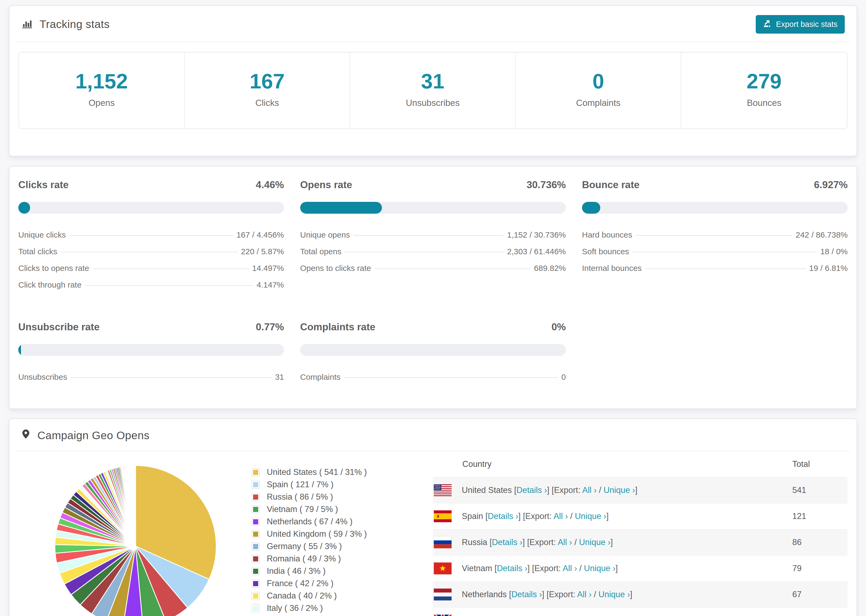 This screenshot has height=616, width=866. I want to click on total-column-header: Total, so click(820, 464).